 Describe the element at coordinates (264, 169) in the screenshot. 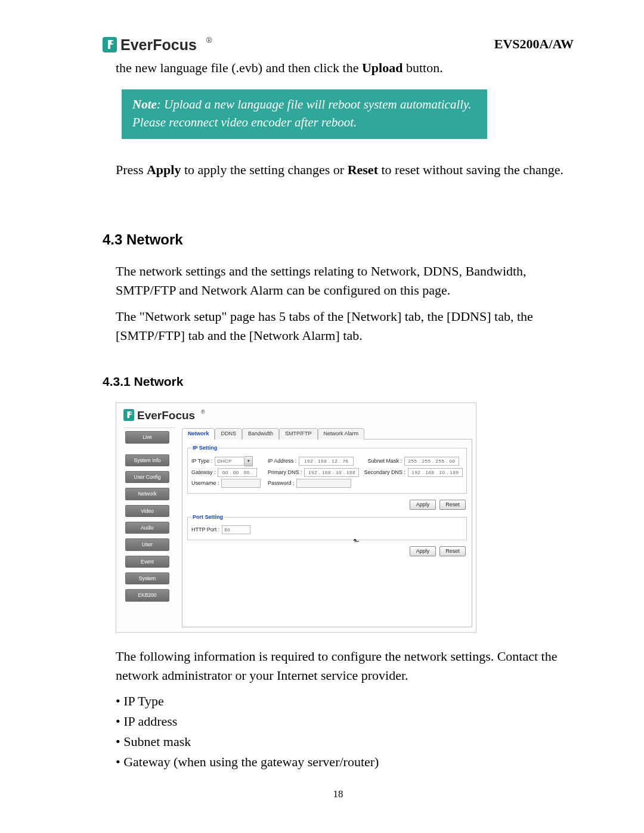

I see `press-p2: to apply the setting changes or` at that location.